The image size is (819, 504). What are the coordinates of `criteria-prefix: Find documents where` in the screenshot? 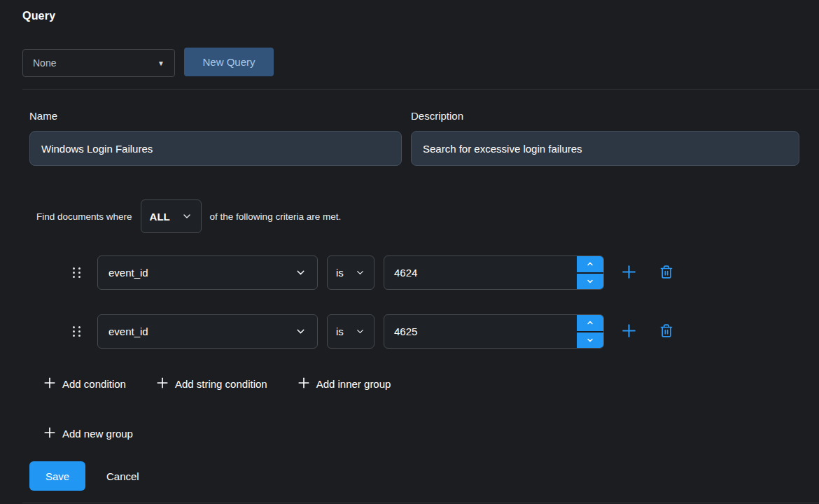 It's located at (84, 217).